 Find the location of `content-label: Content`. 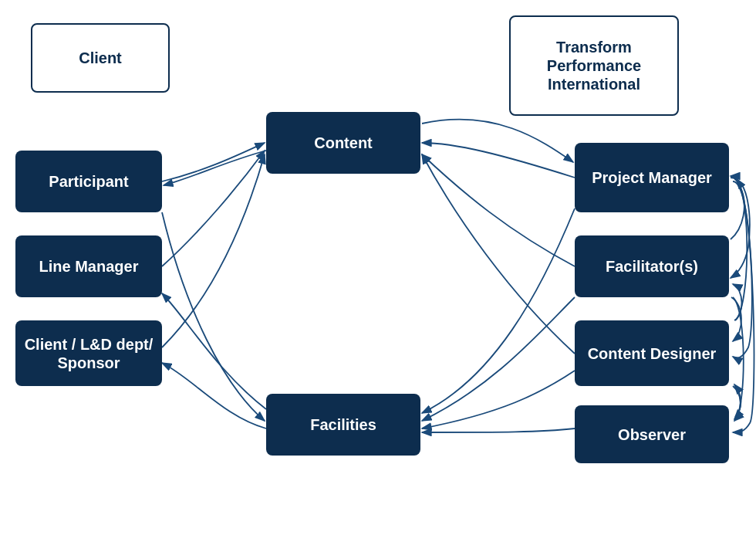

content-label: Content is located at coordinates (343, 143).